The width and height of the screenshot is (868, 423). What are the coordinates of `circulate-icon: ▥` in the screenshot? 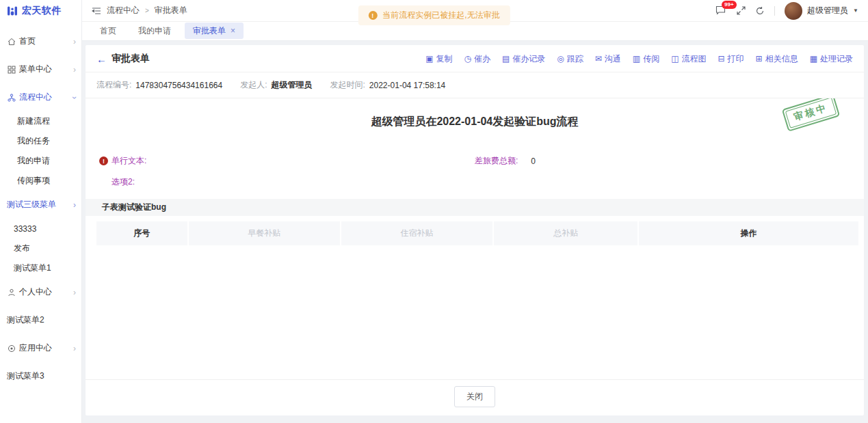 It's located at (636, 59).